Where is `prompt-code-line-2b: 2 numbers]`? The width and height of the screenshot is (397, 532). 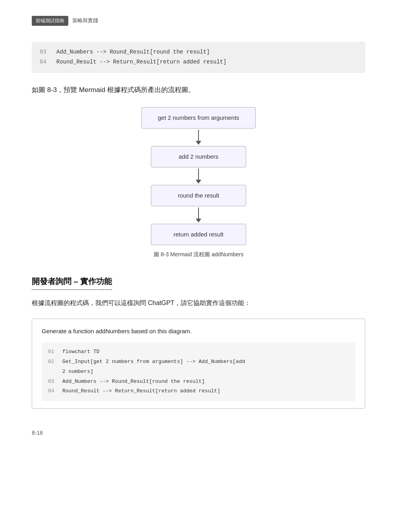 prompt-code-line-2b: 2 numbers] is located at coordinates (198, 372).